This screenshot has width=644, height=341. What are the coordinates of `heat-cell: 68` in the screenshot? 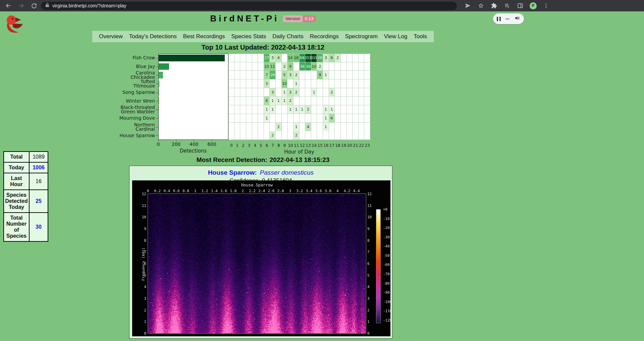 It's located at (303, 58).